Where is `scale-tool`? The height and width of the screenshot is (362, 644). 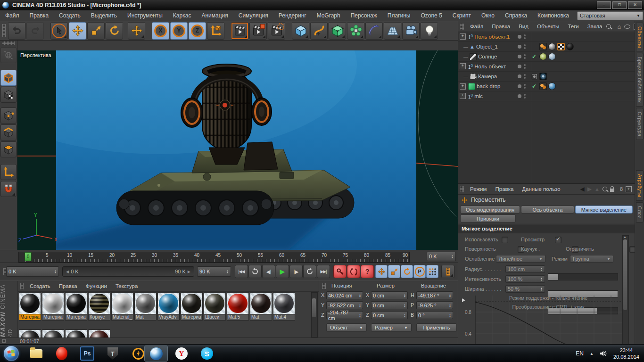
scale-tool is located at coordinates (96, 31).